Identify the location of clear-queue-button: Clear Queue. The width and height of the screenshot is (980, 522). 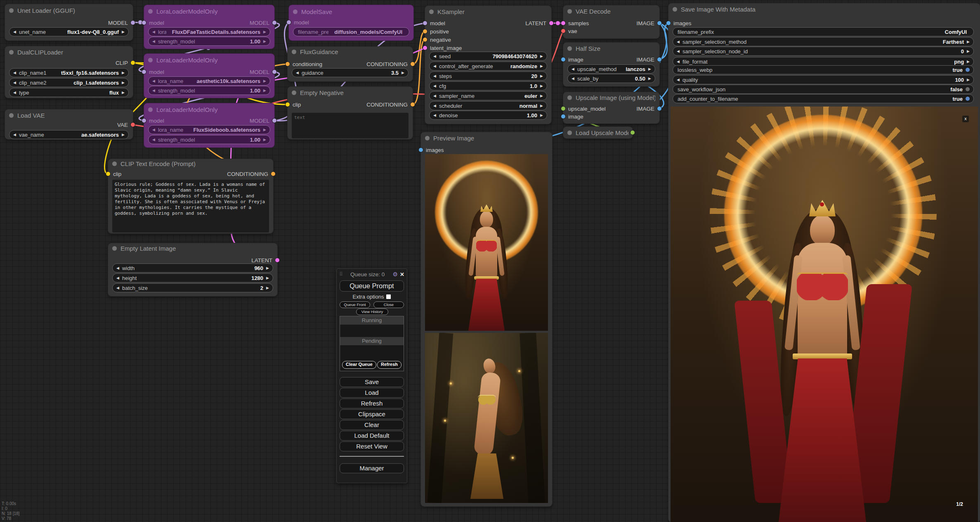
(359, 365).